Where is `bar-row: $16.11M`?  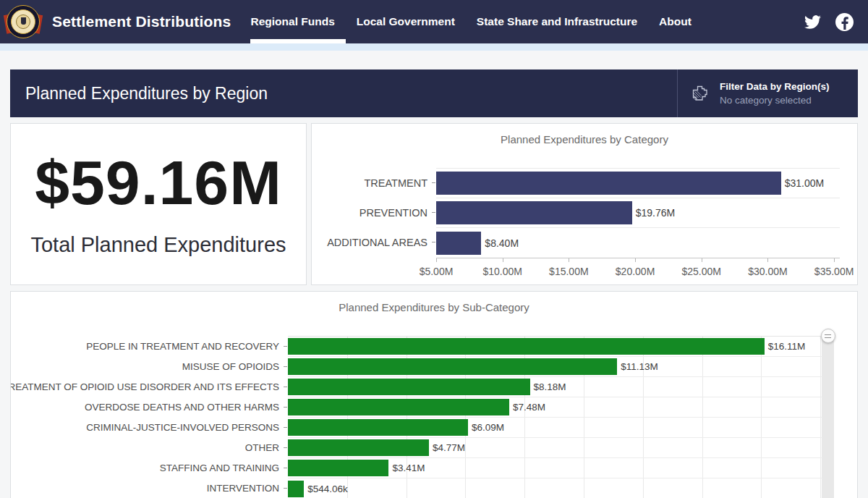 bar-row: $16.11M is located at coordinates (556, 347).